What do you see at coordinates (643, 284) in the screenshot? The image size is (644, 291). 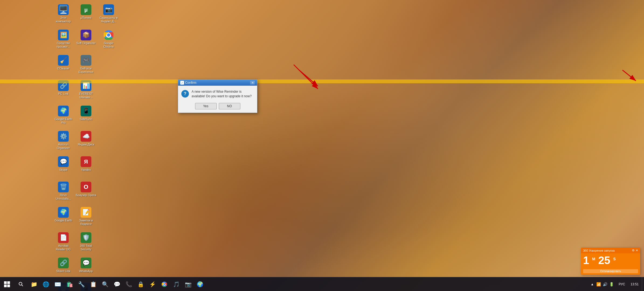 I see `show-desktop-button` at bounding box center [643, 284].